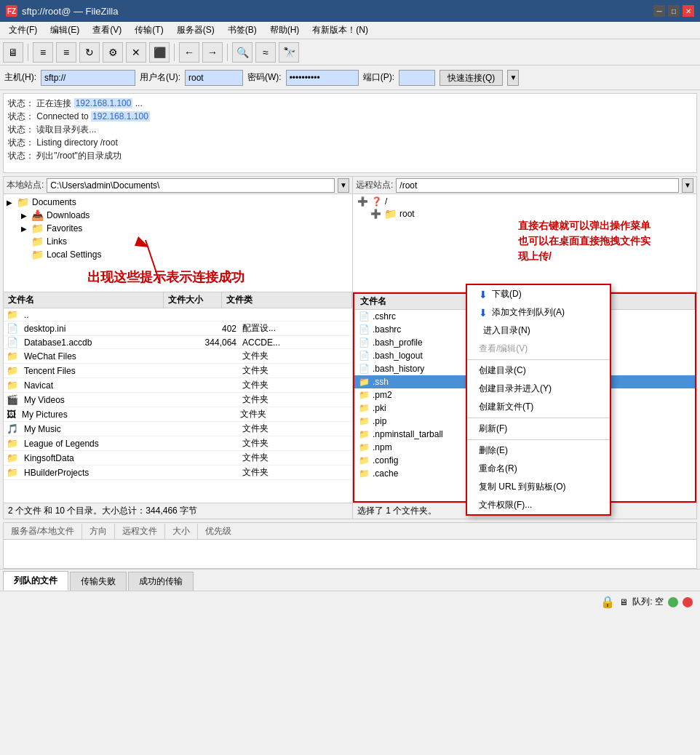 Image resolution: width=700 pixels, height=755 pixels. What do you see at coordinates (343, 185) in the screenshot?
I see `local-path-dropdown: ▼` at bounding box center [343, 185].